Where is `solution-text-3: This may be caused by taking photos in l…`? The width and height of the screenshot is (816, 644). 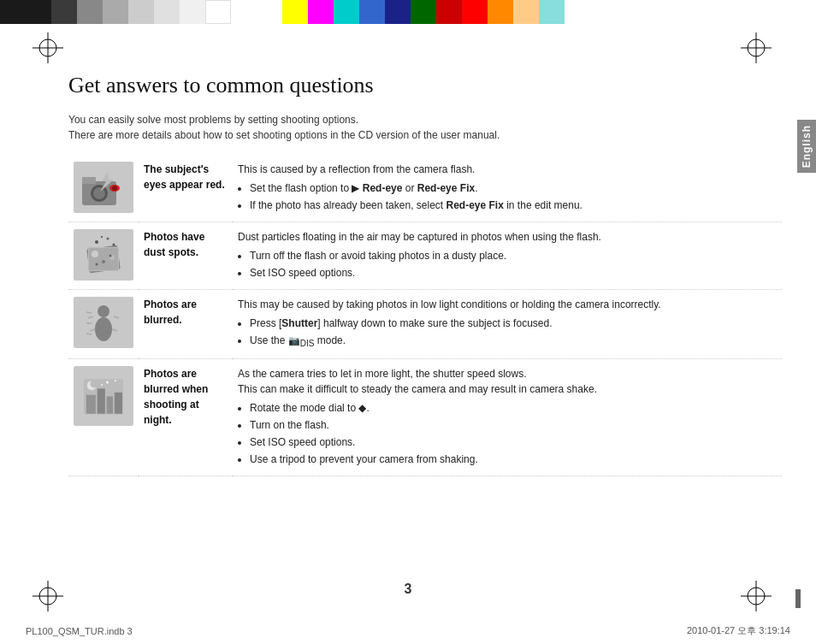 solution-text-3: This may be caused by taking photos in l… is located at coordinates (507, 304).